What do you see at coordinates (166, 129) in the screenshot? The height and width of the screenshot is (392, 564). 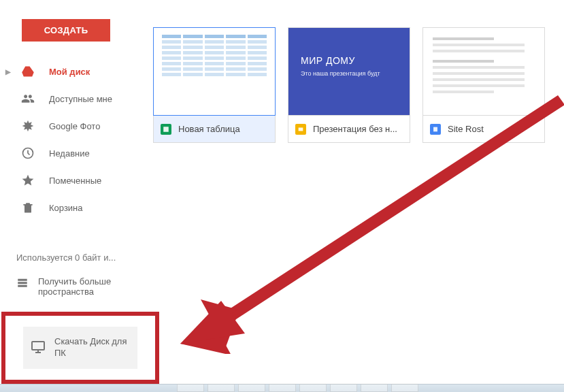 I see `sheets-icon` at bounding box center [166, 129].